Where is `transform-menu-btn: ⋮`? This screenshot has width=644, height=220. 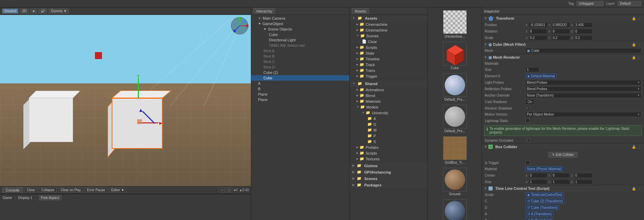
transform-menu-btn: ⋮ is located at coordinates (640, 18).